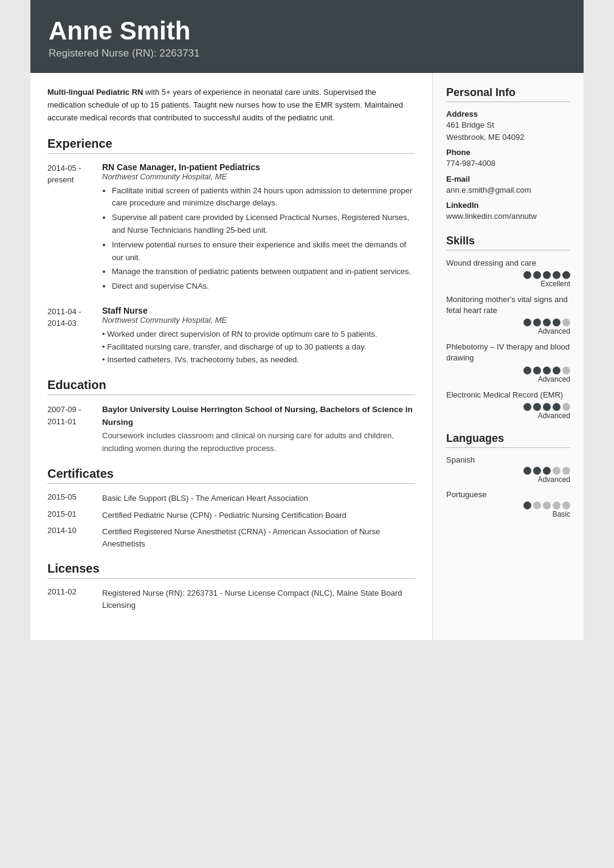  Describe the element at coordinates (231, 484) in the screenshot. I see `certificates-divider` at that location.